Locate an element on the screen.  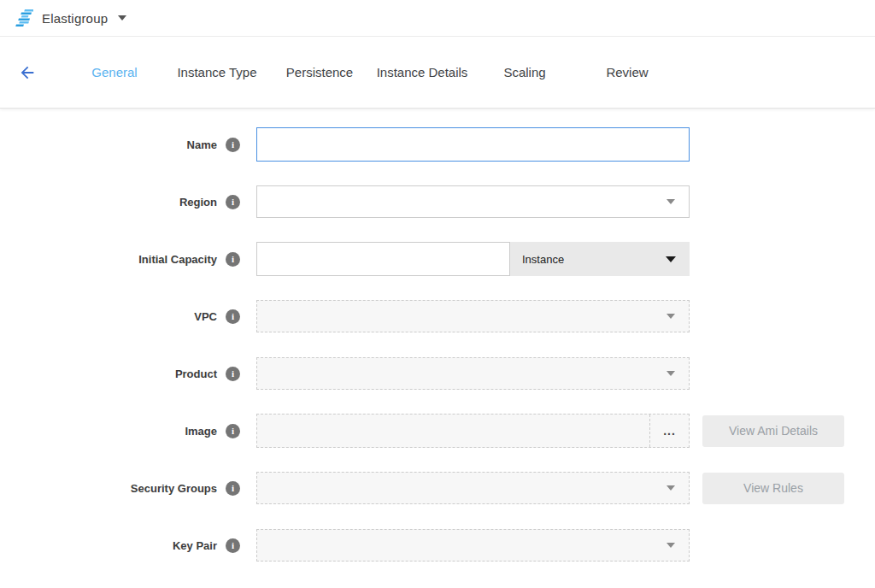
product-label: Product is located at coordinates (197, 374).